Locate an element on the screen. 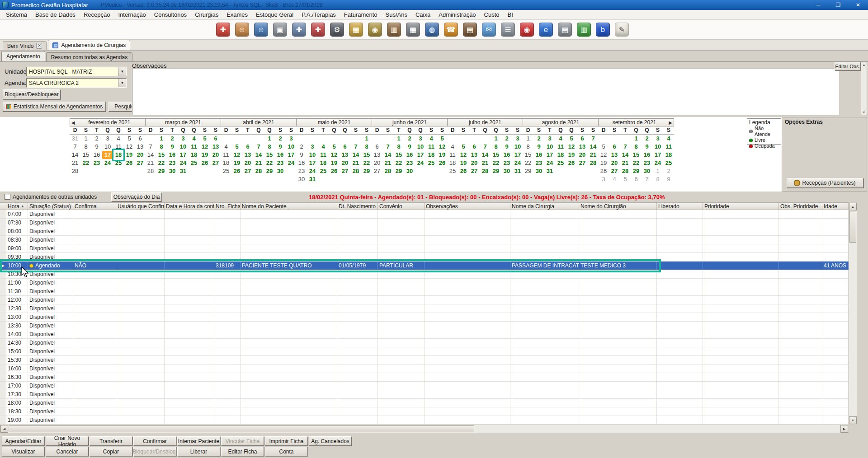 This screenshot has width=868, height=458. action-conta: Conta is located at coordinates (287, 452).